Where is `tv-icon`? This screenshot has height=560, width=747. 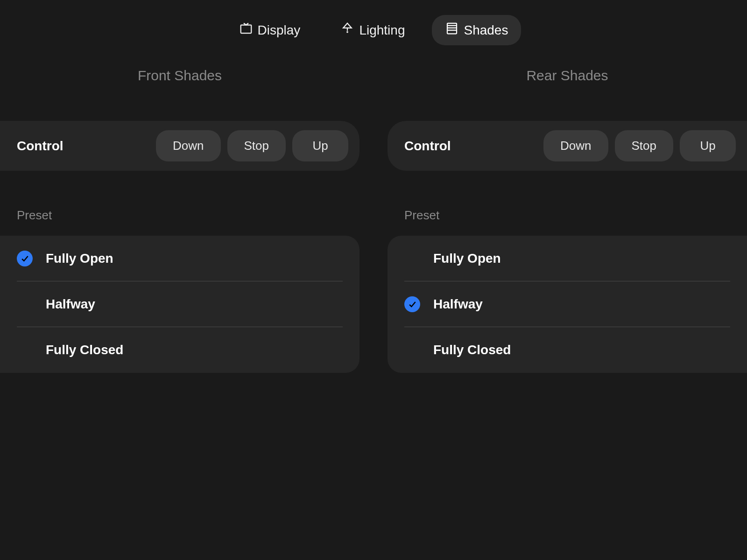
tv-icon is located at coordinates (246, 30).